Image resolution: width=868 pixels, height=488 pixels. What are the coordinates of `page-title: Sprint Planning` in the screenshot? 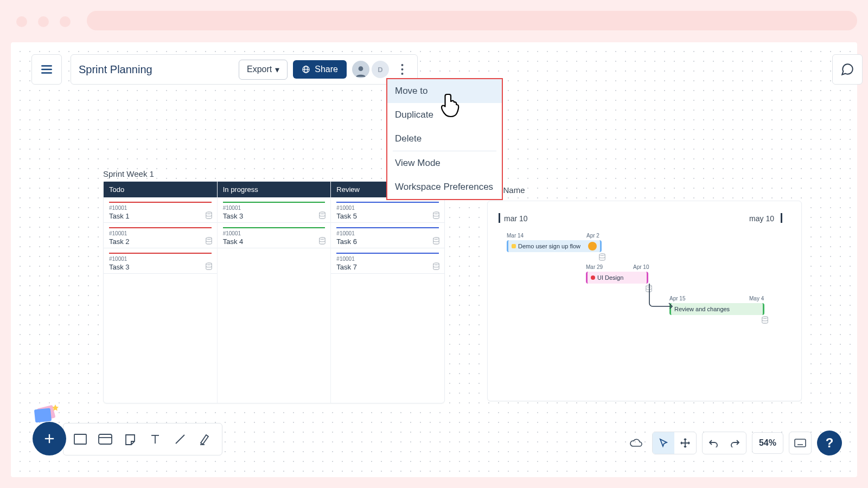 It's located at (158, 69).